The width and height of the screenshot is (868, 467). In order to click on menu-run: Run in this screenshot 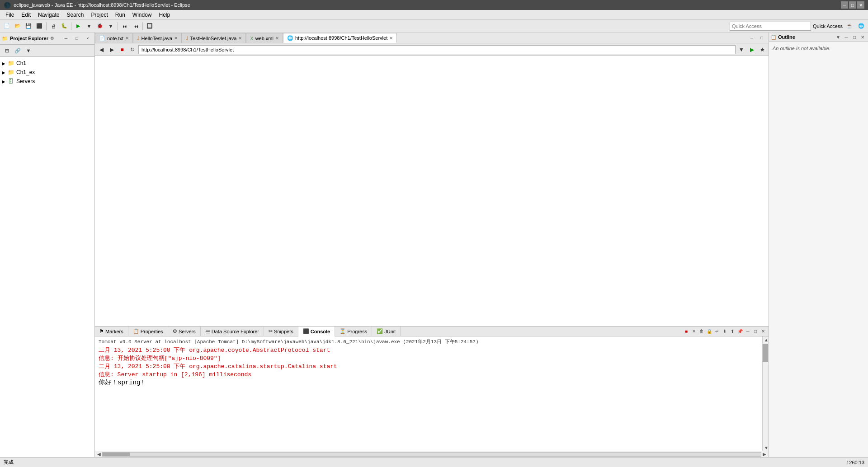, I will do `click(120, 15)`.